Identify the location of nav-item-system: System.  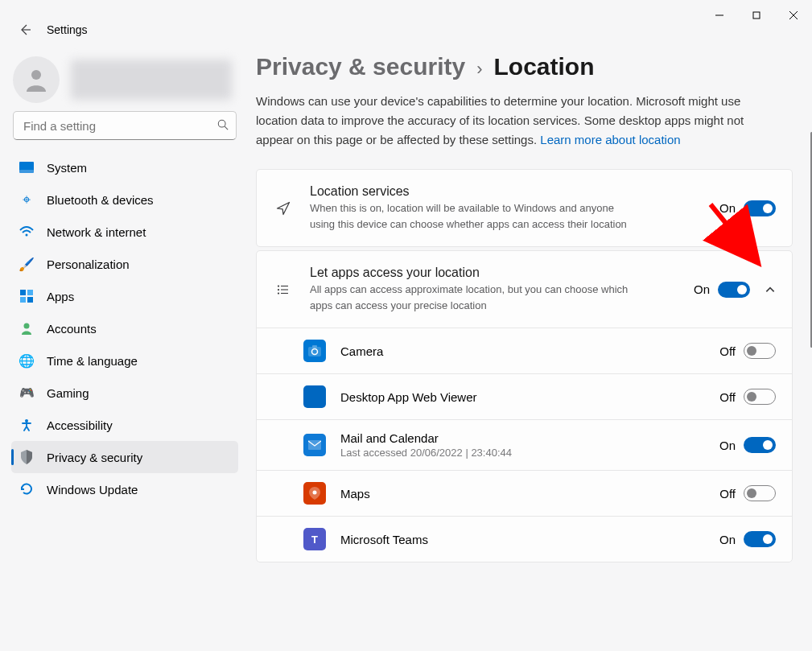
(125, 167).